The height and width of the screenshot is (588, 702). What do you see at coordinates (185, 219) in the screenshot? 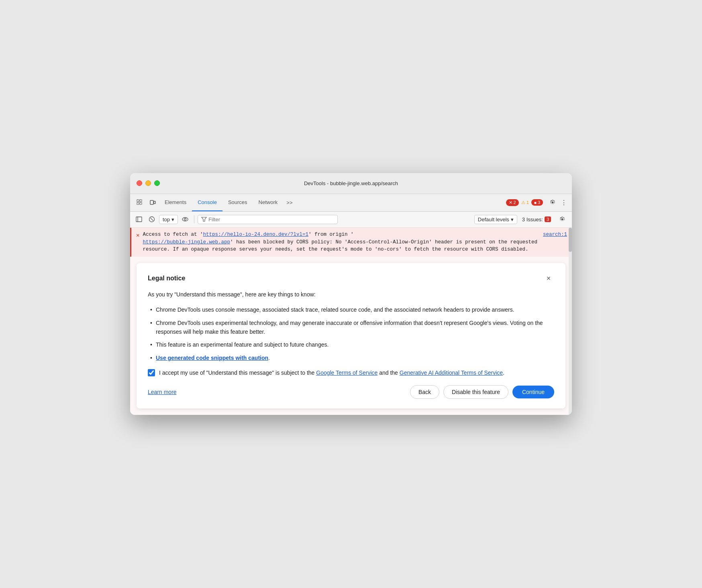
I see `live-expressions-button` at bounding box center [185, 219].